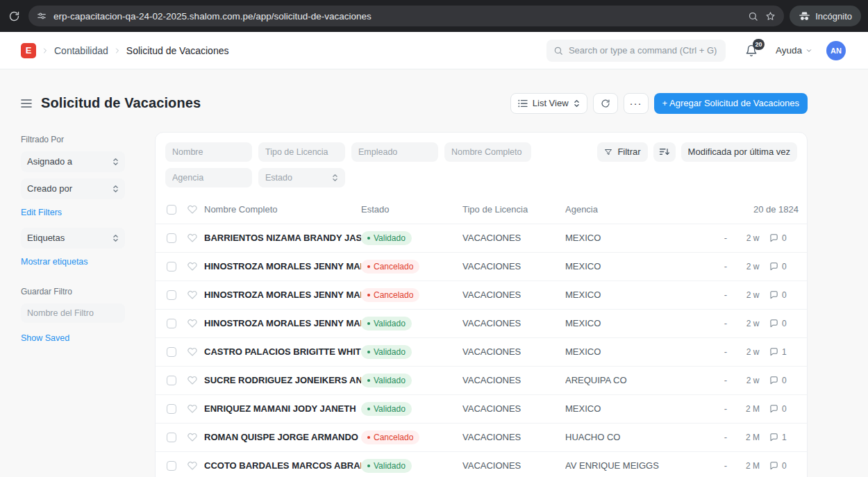  Describe the element at coordinates (794, 50) in the screenshot. I see `help-menu-button: Ayuda` at that location.